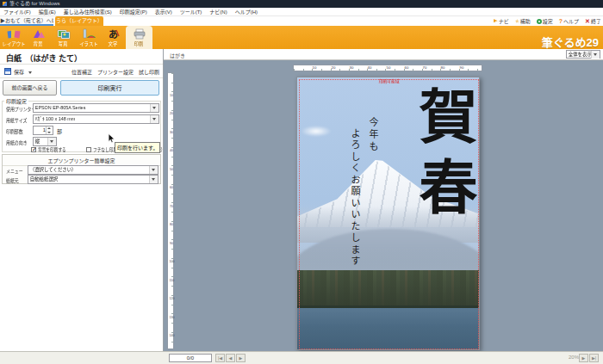  I want to click on settings-button: 設定, so click(544, 21).